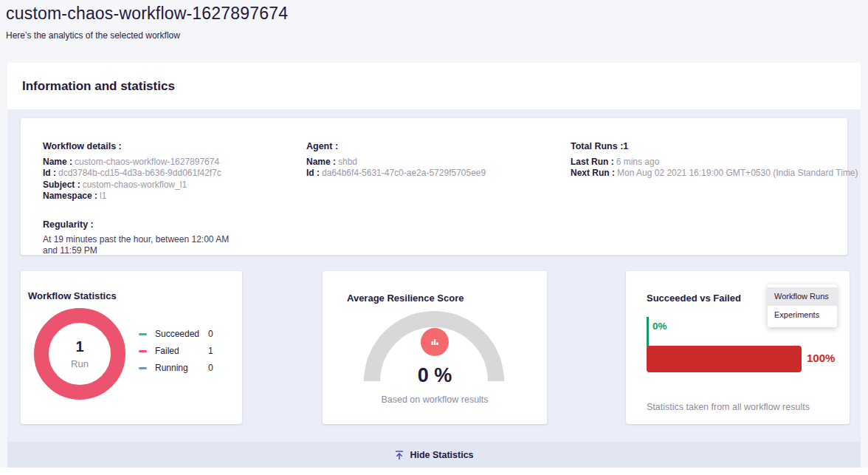 This screenshot has height=475, width=868. I want to click on section-header-band: Information and statistics, so click(434, 86).